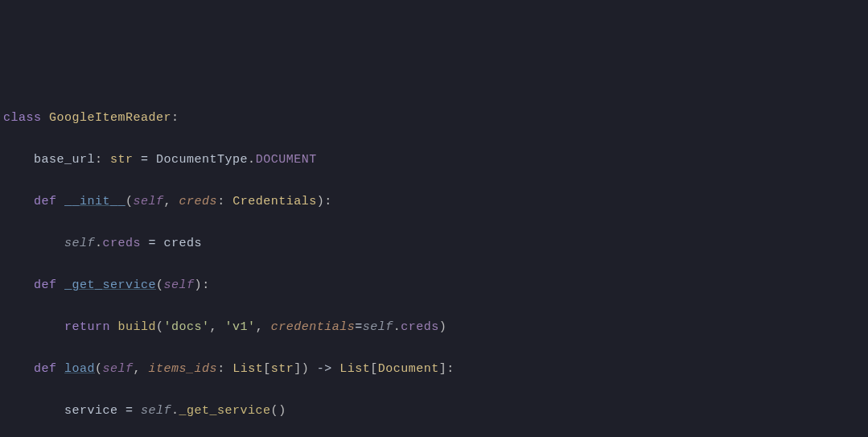 The image size is (868, 437). I want to click on code-line-6: return build('docs', 'v1', credentials=s…, so click(434, 328).